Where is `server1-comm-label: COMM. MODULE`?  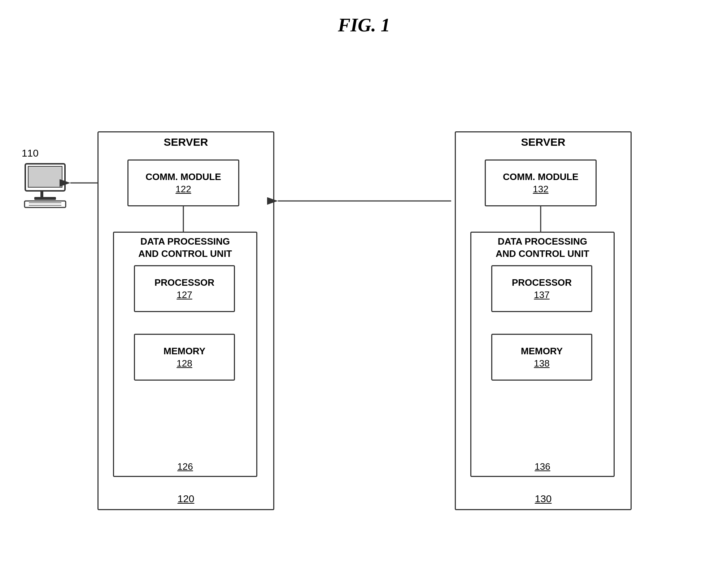 server1-comm-label: COMM. MODULE is located at coordinates (183, 177).